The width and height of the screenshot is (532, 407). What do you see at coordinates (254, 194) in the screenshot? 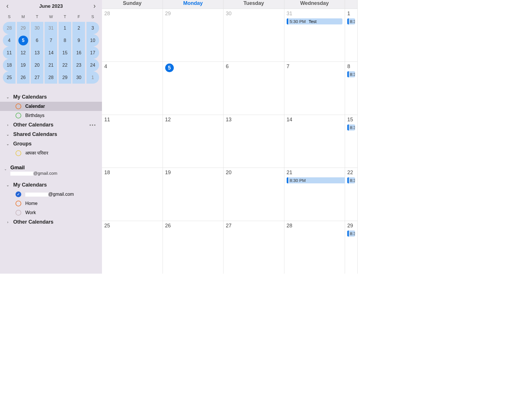
I see `day-cell: 20` at bounding box center [254, 194].